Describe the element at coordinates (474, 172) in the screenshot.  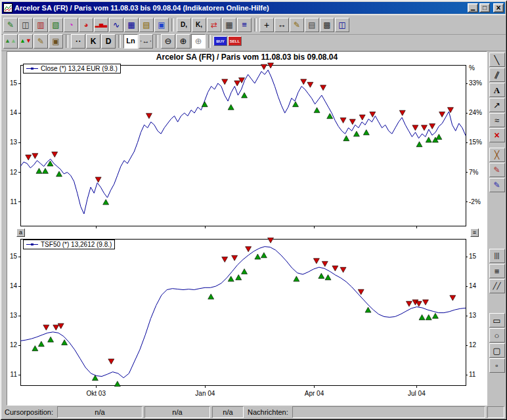
I see `svg-text: 7%` at that location.